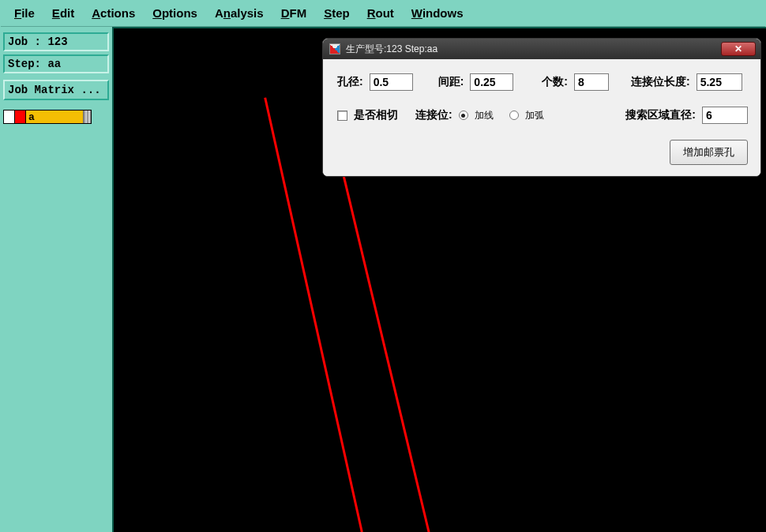 This screenshot has height=532, width=766. What do you see at coordinates (351, 82) in the screenshot?
I see `aperture-label: 孔径:` at bounding box center [351, 82].